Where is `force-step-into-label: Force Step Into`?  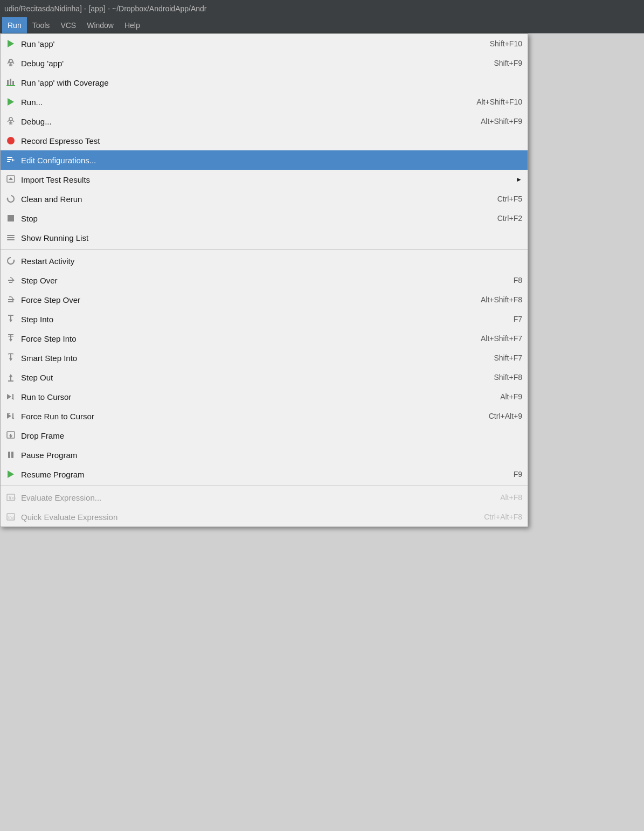 force-step-into-label: Force Step Into is located at coordinates (240, 338).